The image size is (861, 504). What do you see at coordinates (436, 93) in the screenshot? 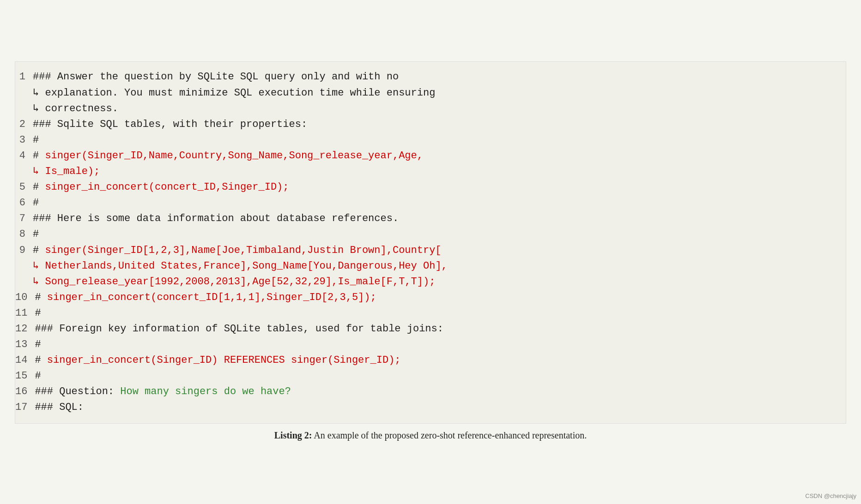
I see `line-content: ### Answer the question by SQLite SQL qu…` at bounding box center [436, 93].